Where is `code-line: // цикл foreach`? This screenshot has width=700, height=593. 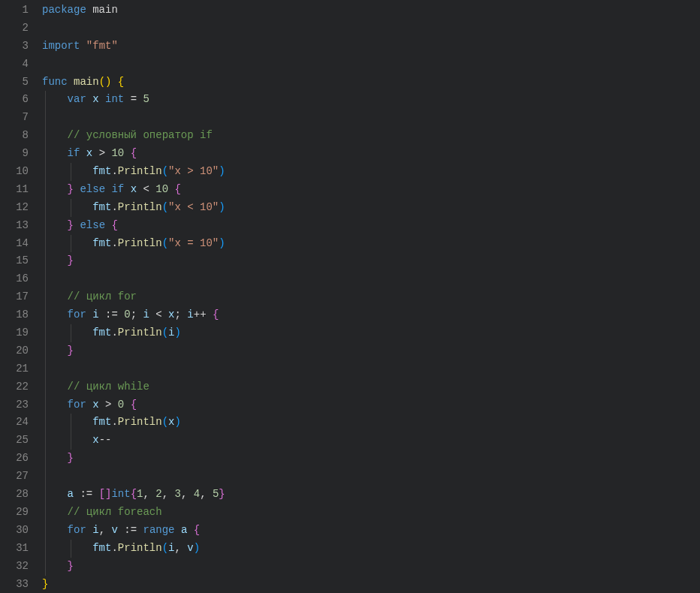
code-line: // цикл foreach is located at coordinates (371, 513).